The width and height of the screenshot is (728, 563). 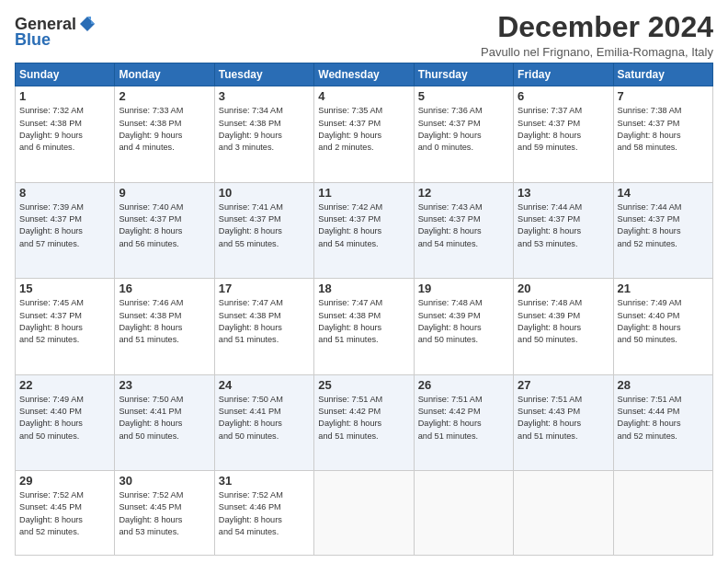 What do you see at coordinates (364, 193) in the screenshot?
I see `day-number: 11` at bounding box center [364, 193].